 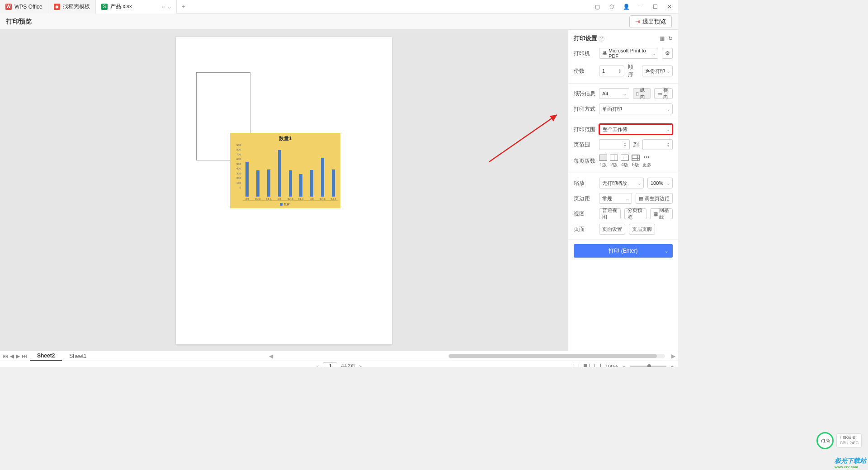 What do you see at coordinates (12, 356) in the screenshot?
I see `sheet-prev-icon: ◀` at bounding box center [12, 356].